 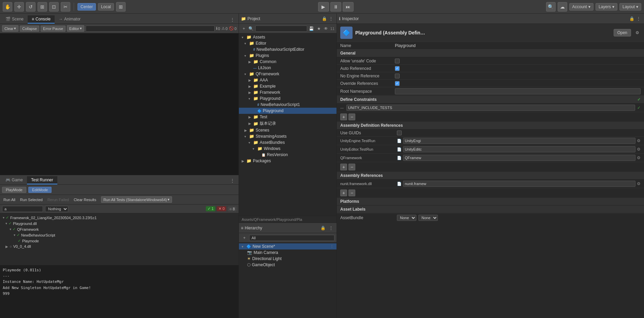 What do you see at coordinates (639, 184) in the screenshot?
I see `assembly-ref-settings-icon-0: ⚙` at bounding box center [639, 184].